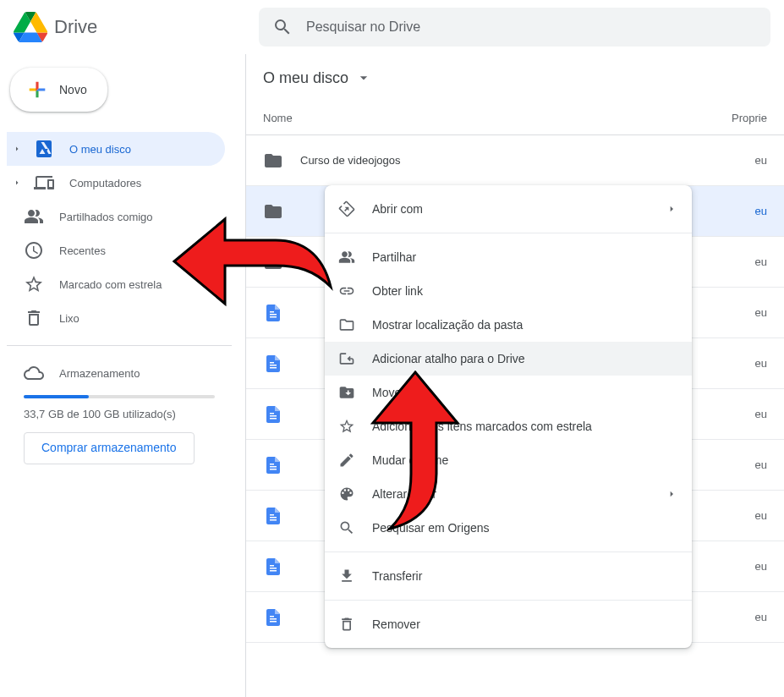 This screenshot has width=784, height=697. What do you see at coordinates (136, 27) in the screenshot?
I see `logo-area: Drive` at bounding box center [136, 27].